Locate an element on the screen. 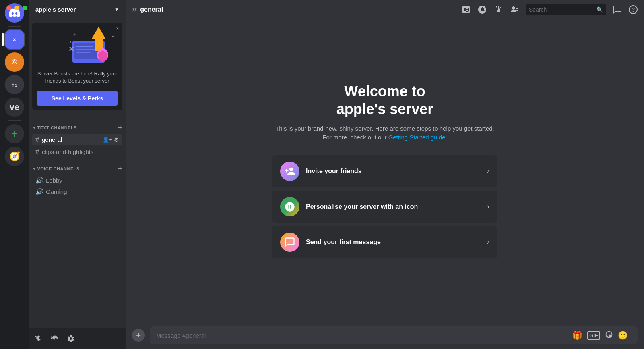 This screenshot has height=349, width=644. inbox-icon is located at coordinates (617, 10).